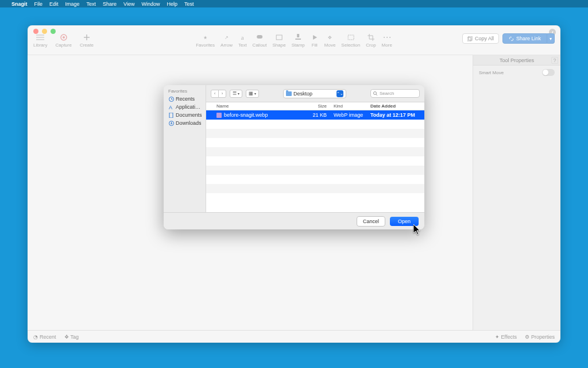 The height and width of the screenshot is (368, 588). What do you see at coordinates (260, 40) in the screenshot?
I see `callout-tool: Callout` at bounding box center [260, 40].